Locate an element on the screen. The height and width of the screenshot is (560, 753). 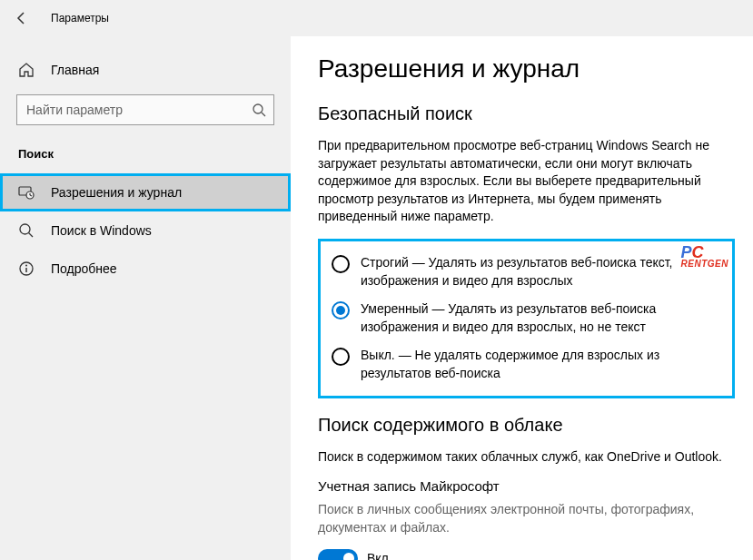
info-icon is located at coordinates (26, 269).